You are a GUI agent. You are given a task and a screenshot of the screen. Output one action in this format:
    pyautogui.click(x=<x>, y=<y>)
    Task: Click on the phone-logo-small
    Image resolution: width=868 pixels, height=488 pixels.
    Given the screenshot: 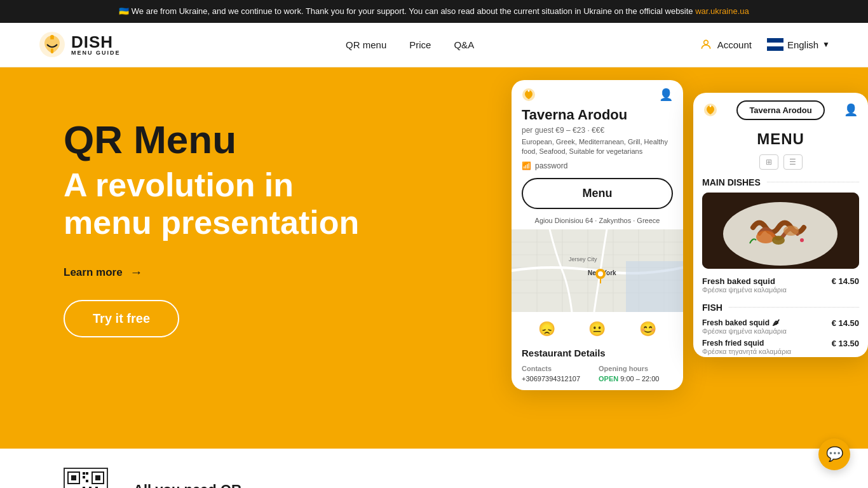 What is the action you would take?
    pyautogui.click(x=529, y=95)
    